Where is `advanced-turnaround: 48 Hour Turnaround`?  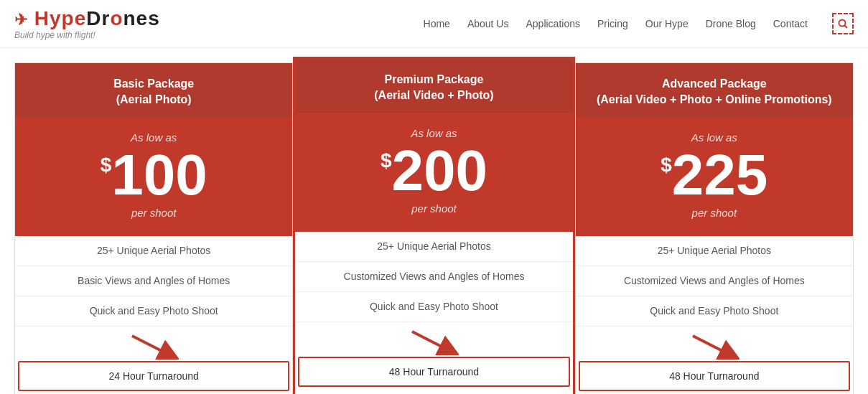
advanced-turnaround: 48 Hour Turnaround is located at coordinates (714, 376).